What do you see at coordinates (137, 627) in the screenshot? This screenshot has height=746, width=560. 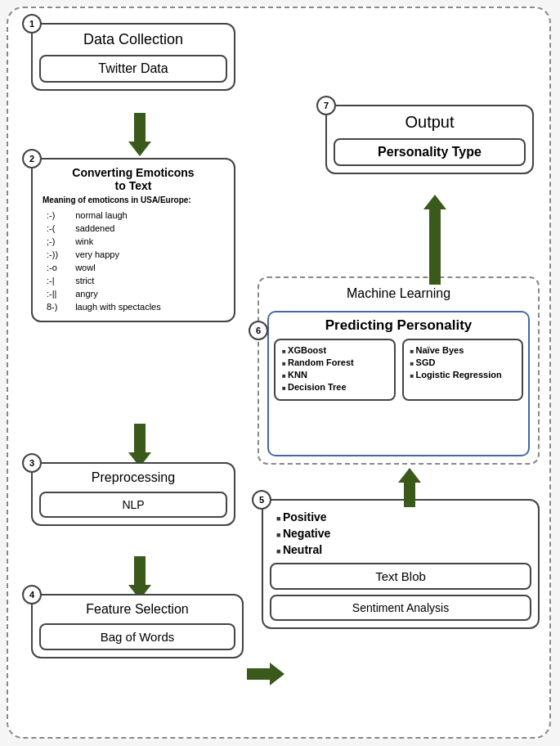 I see `section4-box: 4 Feature Selection Bag of Words` at bounding box center [137, 627].